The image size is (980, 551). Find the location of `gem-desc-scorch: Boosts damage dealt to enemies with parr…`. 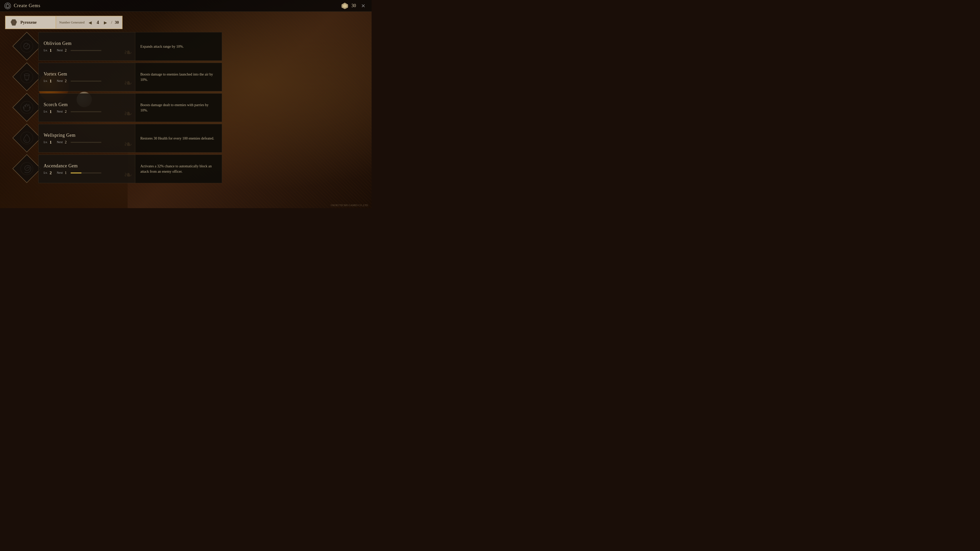

gem-desc-scorch: Boosts damage dealt to enemies with parr… is located at coordinates (179, 108).